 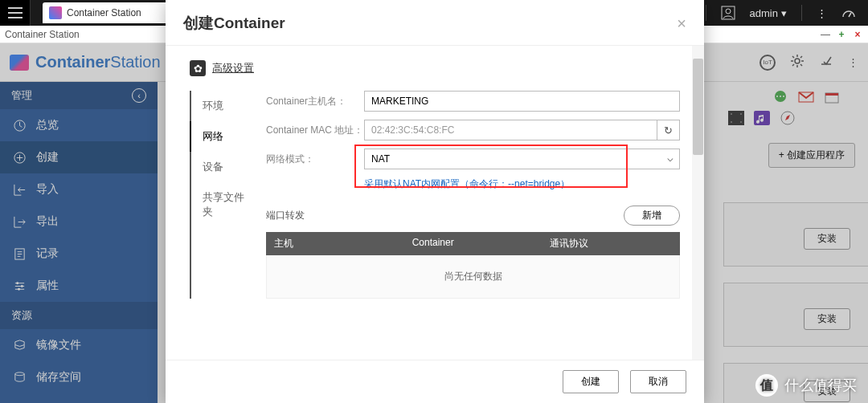 What do you see at coordinates (797, 63) in the screenshot?
I see `gear-icon` at bounding box center [797, 63].